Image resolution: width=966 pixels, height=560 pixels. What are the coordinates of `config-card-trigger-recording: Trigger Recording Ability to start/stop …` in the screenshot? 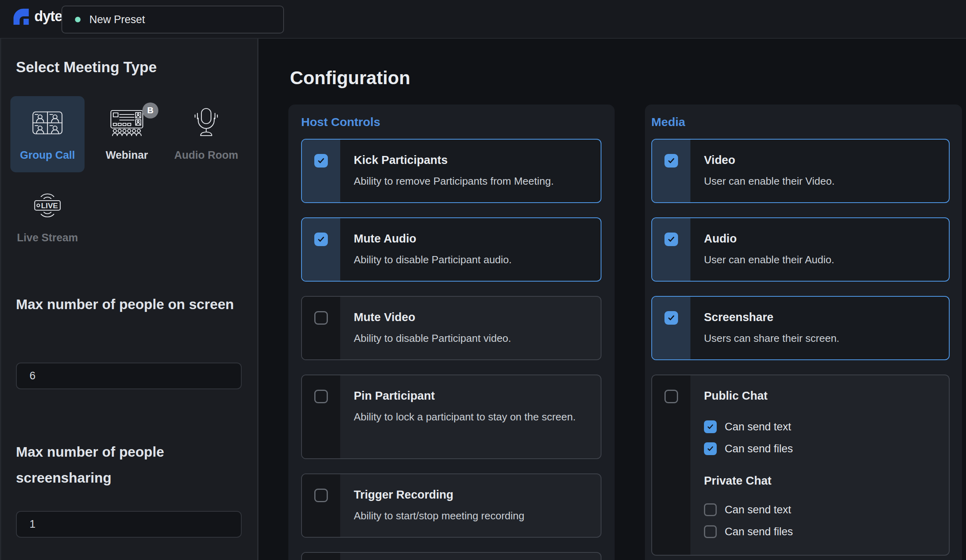 It's located at (451, 506).